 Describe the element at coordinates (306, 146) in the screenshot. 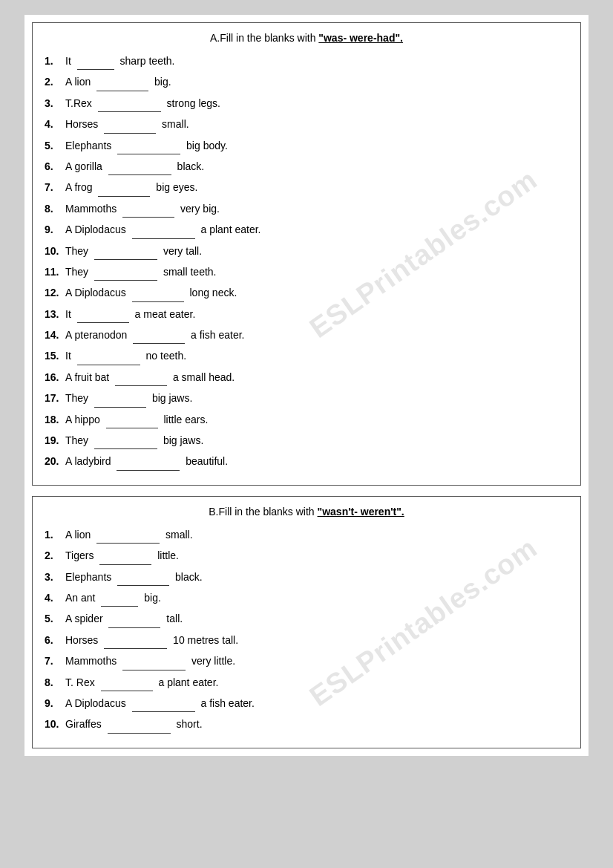

I see `list-item: 5.Elephants big body.` at that location.